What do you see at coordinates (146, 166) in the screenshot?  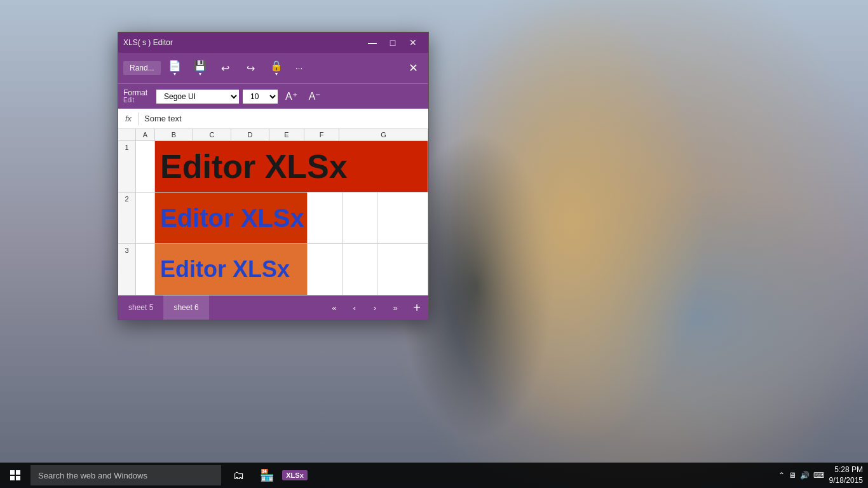 I see `cell-1-a` at bounding box center [146, 166].